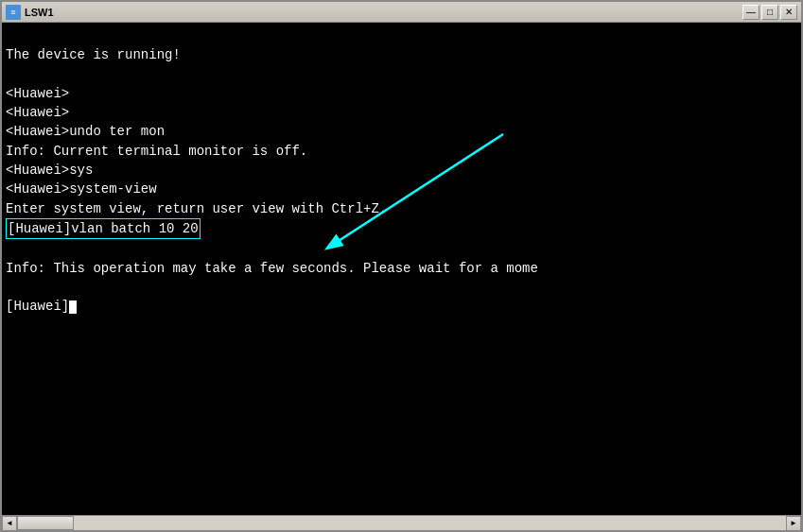 Image resolution: width=803 pixels, height=532 pixels. What do you see at coordinates (401, 523) in the screenshot?
I see `scroll-track` at bounding box center [401, 523].